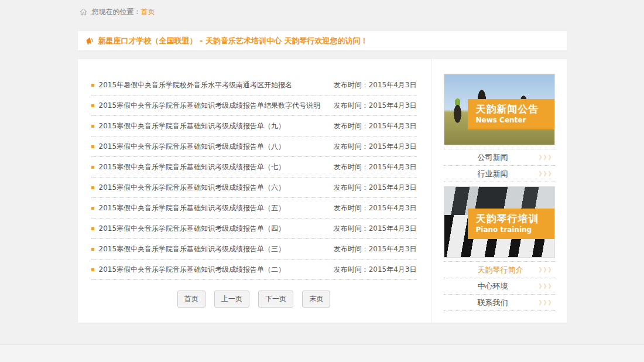 Image resolution: width=644 pixels, height=362 pixels. Describe the element at coordinates (492, 286) in the screenshot. I see `sidebar-item-label: 中心环境` at that location.